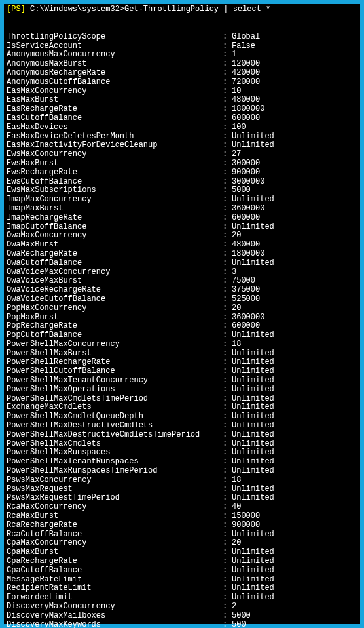  I want to click on property-row: PowerShellMaxBurst: Unlimited, so click(182, 354).